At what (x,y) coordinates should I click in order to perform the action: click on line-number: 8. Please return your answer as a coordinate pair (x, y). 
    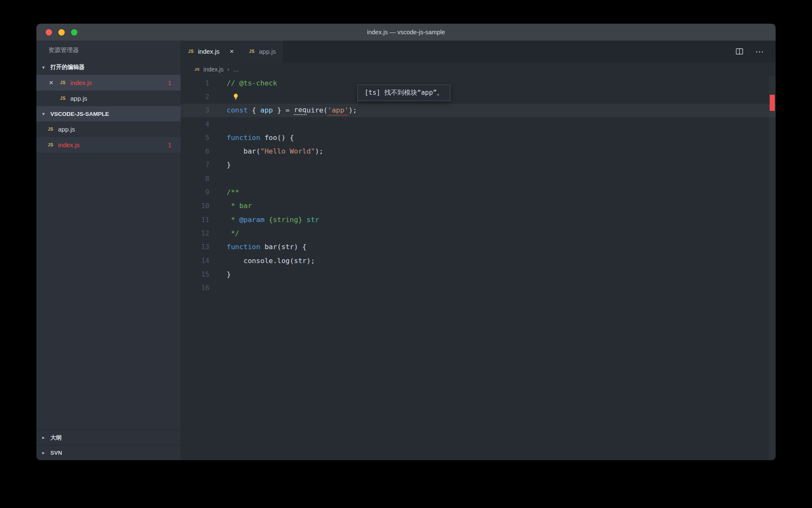
    Looking at the image, I should click on (195, 178).